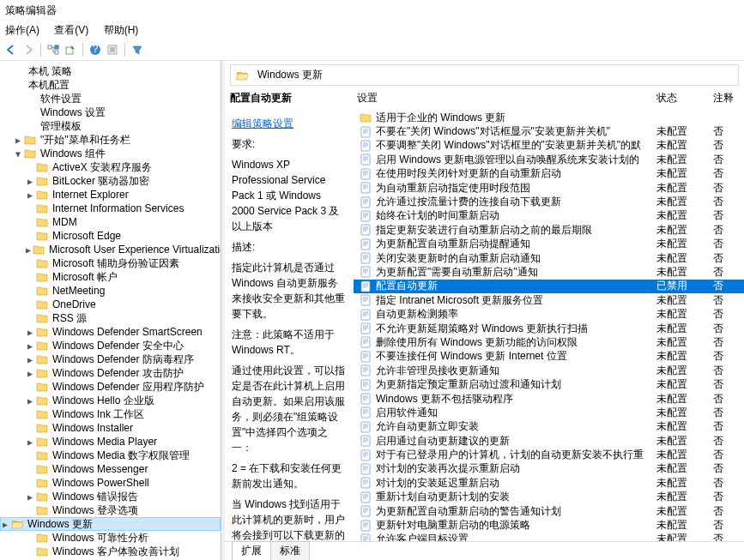 The width and height of the screenshot is (744, 560). Describe the element at coordinates (110, 442) in the screenshot. I see `tree-item: ▶Windows Media Player` at that location.